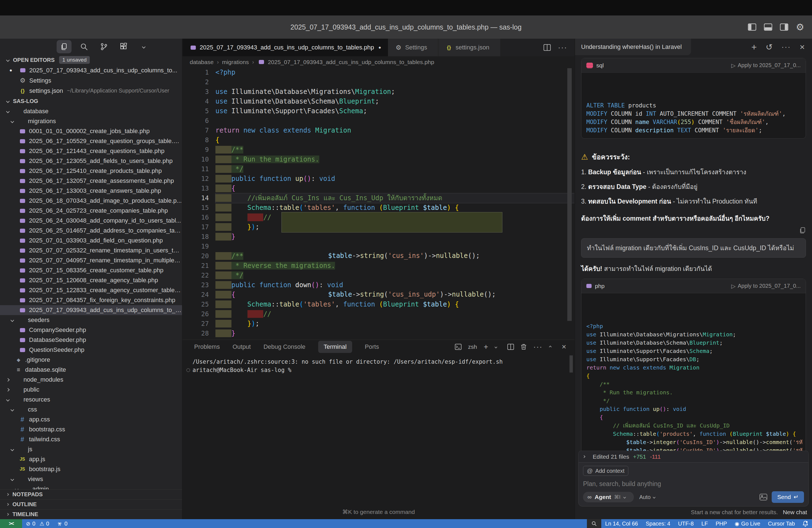 This screenshot has height=528, width=812. What do you see at coordinates (242, 347) in the screenshot?
I see `panel-tab: Output` at bounding box center [242, 347].